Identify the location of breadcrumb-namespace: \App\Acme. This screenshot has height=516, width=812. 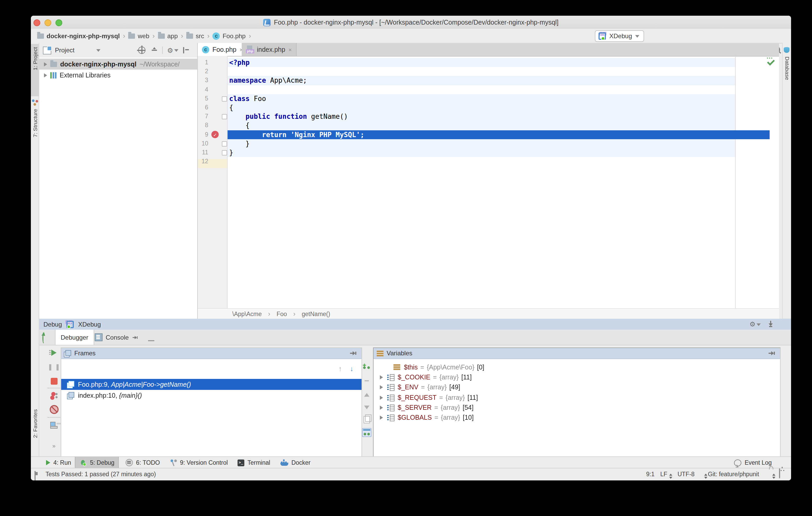
(247, 314).